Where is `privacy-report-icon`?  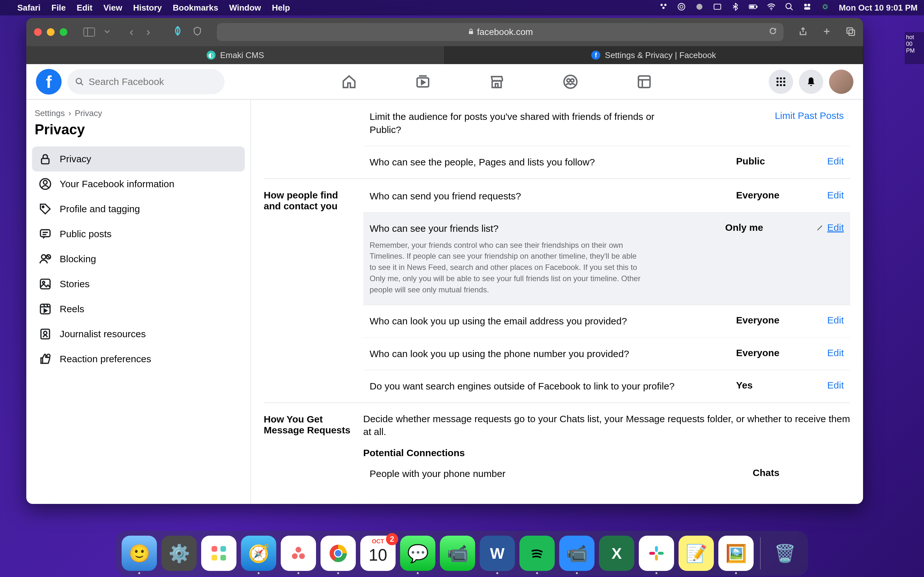 privacy-report-icon is located at coordinates (197, 32).